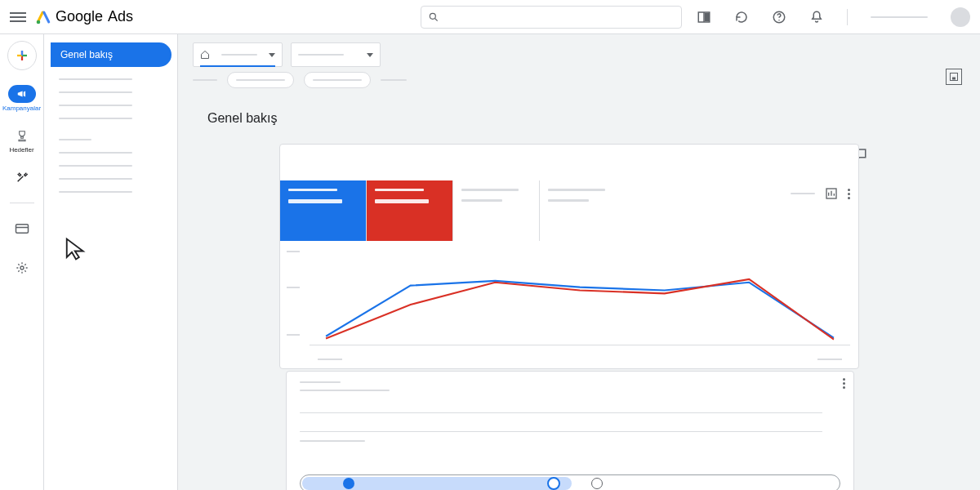 The height and width of the screenshot is (490, 980). What do you see at coordinates (242, 118) in the screenshot?
I see `page-title: Genel bakış` at bounding box center [242, 118].